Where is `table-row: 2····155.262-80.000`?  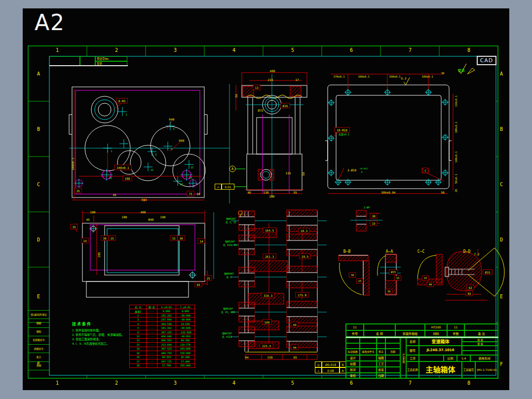 table-row: 2····155.262-80.000 is located at coordinates (162, 315).